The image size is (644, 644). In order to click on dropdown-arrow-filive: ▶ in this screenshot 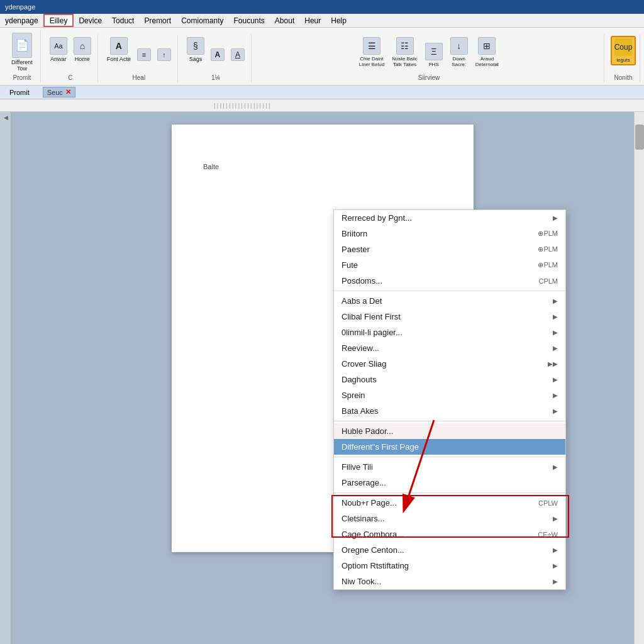, I will do `click(555, 467)`.